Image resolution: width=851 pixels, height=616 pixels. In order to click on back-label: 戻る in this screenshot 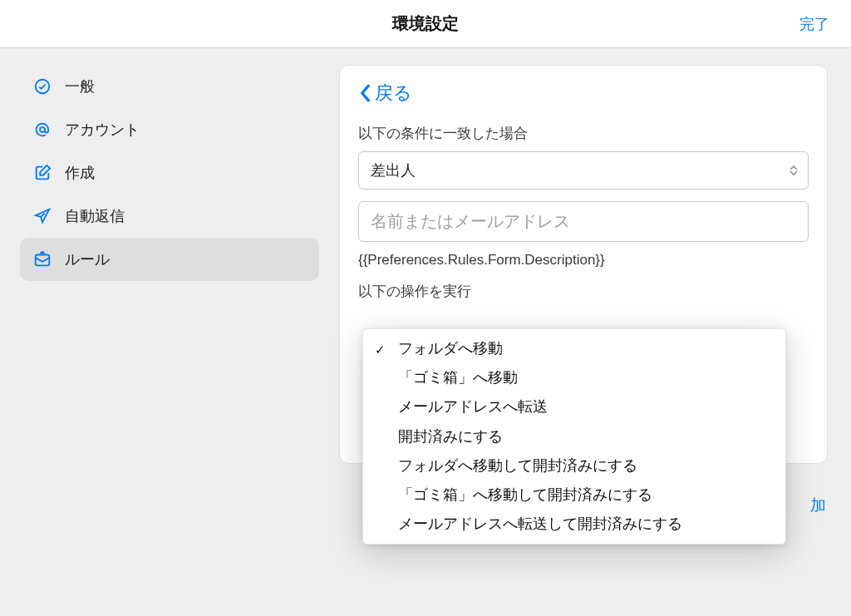, I will do `click(394, 93)`.